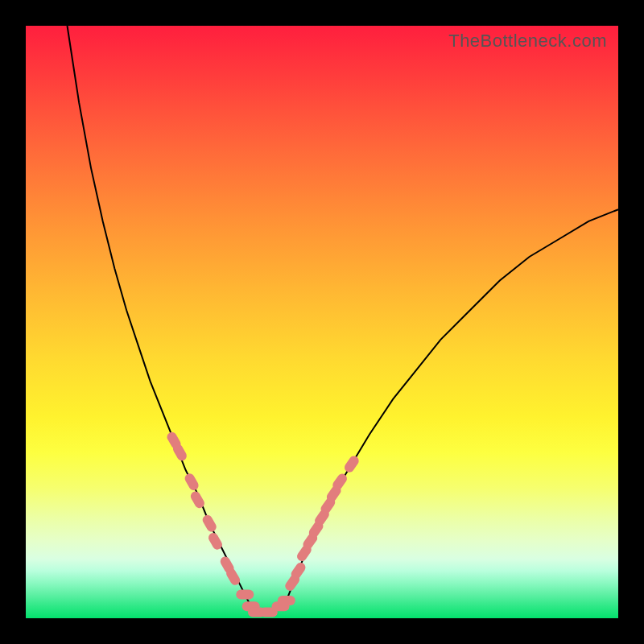  I want to click on marker-layer, so click(262, 524).